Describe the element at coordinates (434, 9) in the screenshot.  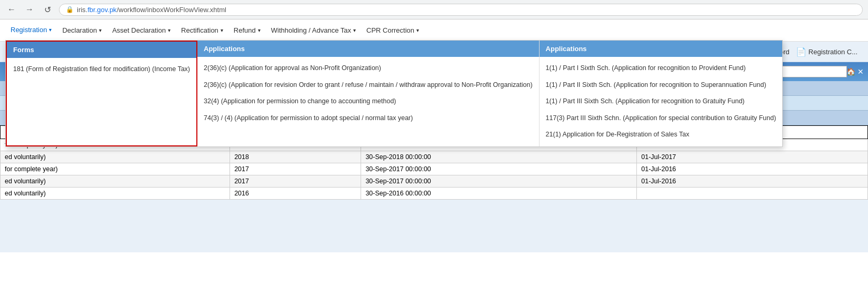
I see `browser-chrome: ← → ↺ 🔒 iris.fbr.gov.pk/workflow/inboxWo…` at that location.